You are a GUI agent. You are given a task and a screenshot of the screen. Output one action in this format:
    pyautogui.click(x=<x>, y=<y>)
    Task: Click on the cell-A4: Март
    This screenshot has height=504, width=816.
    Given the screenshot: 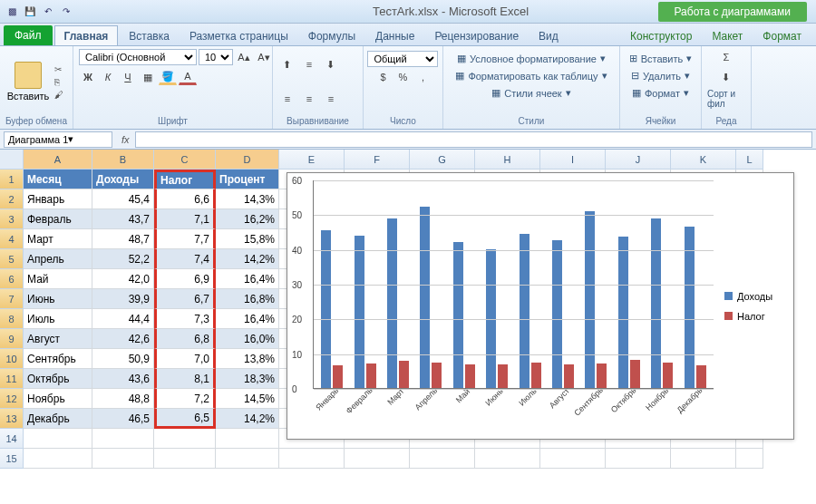 What is the action you would take?
    pyautogui.click(x=58, y=239)
    